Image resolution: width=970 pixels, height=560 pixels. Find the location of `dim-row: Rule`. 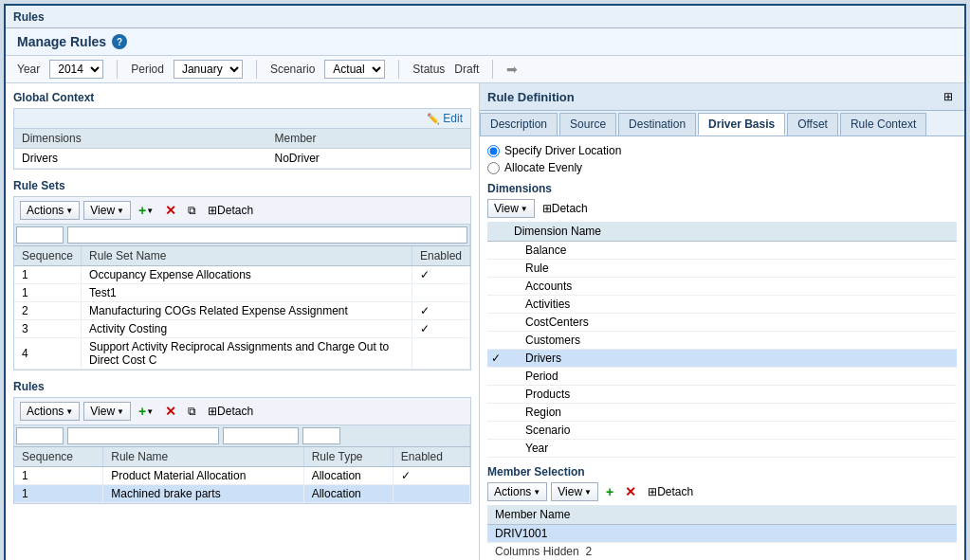

dim-row: Rule is located at coordinates (723, 269).